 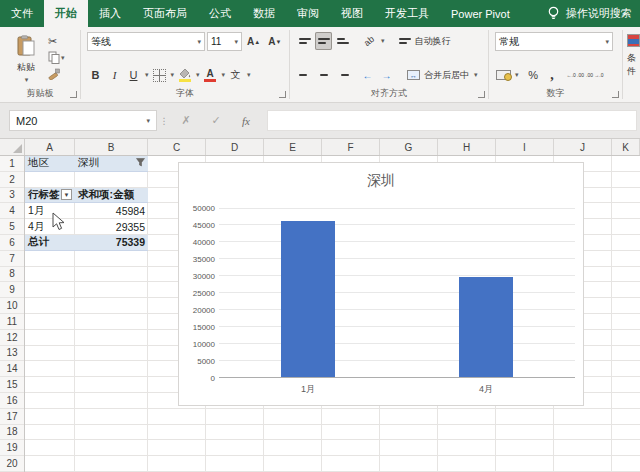 I want to click on row-header-5: 5, so click(x=12, y=227).